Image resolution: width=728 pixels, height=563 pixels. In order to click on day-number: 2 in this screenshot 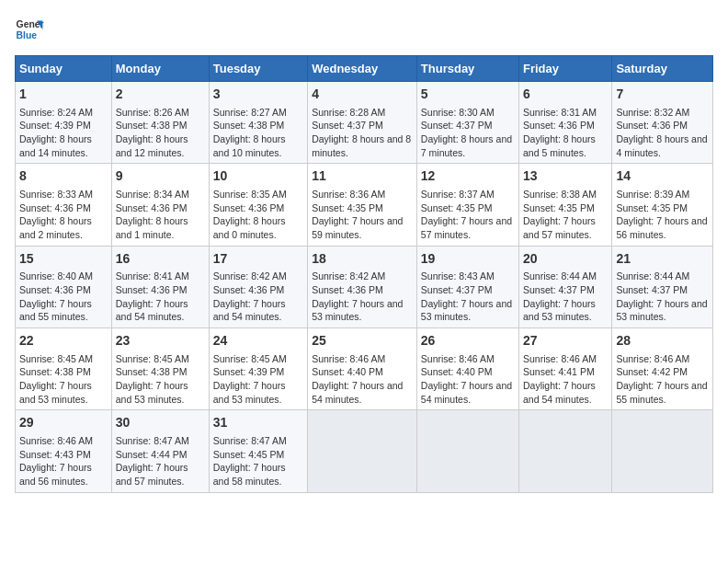, I will do `click(160, 95)`.